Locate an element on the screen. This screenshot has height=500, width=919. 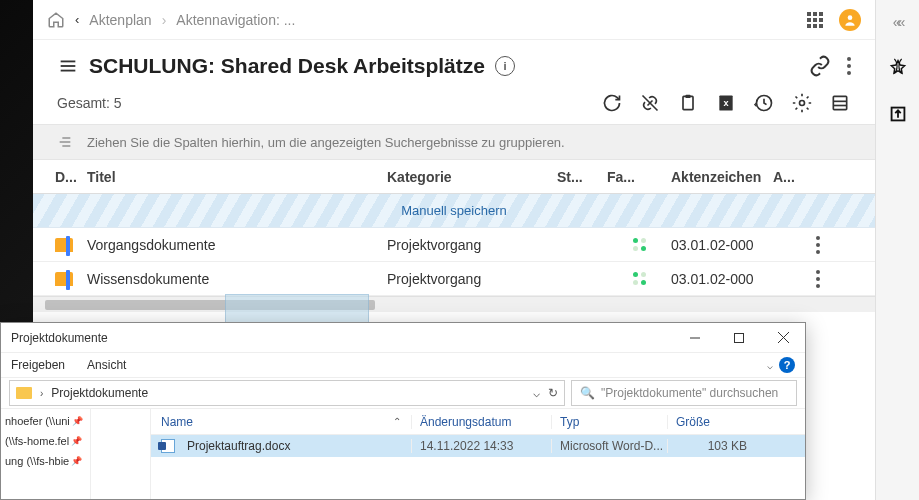
unlink-icon is located at coordinates (650, 103).